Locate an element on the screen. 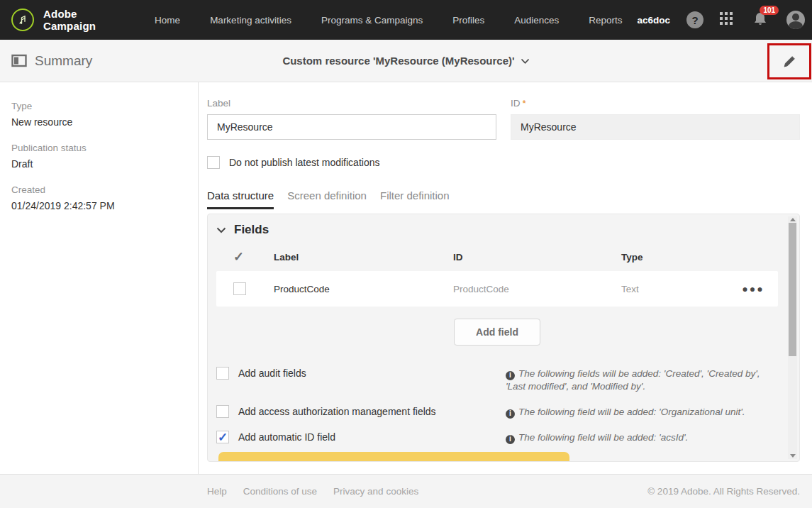 This screenshot has width=812, height=508. user-avatar is located at coordinates (796, 20).